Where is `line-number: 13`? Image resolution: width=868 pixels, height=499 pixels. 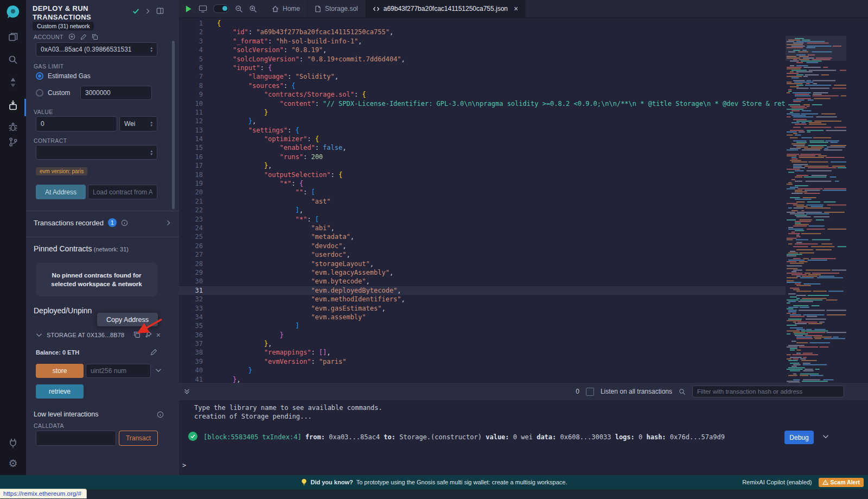
line-number: 13 is located at coordinates (196, 130).